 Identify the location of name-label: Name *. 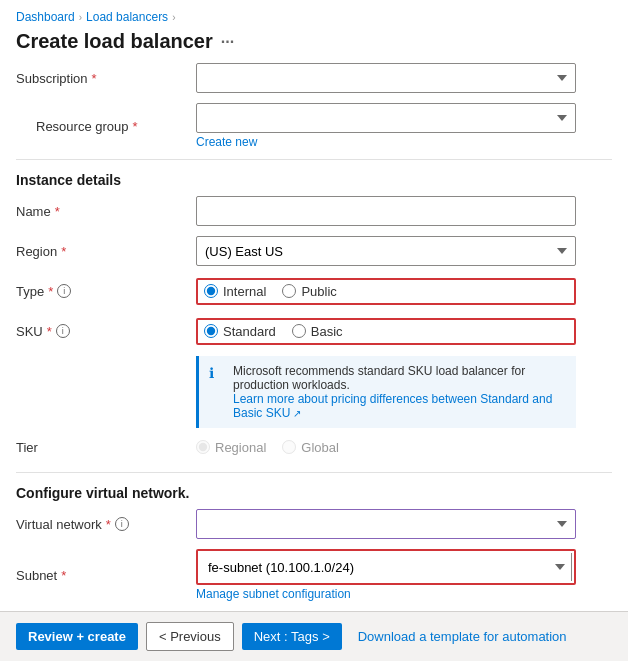
(106, 212).